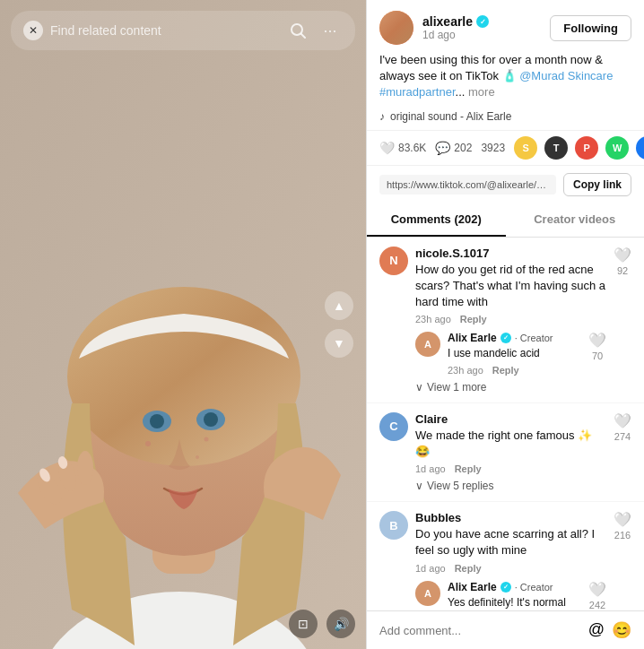  I want to click on nav-arrows: ▲ ▼, so click(339, 324).